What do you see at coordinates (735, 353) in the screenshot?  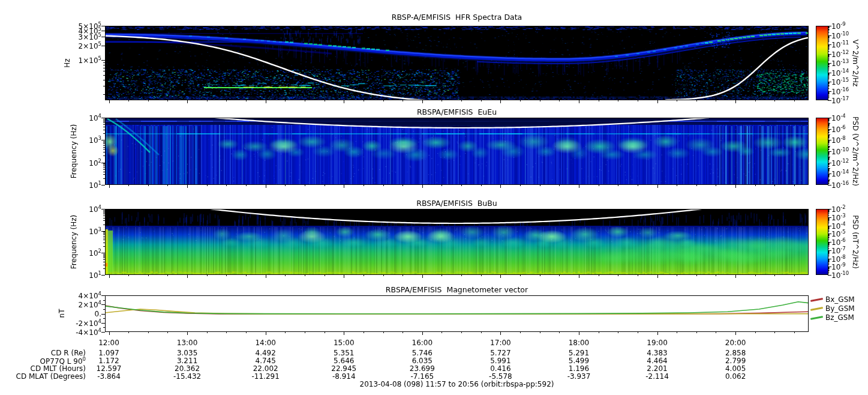 I see `ephemeris-value: 2.858` at bounding box center [735, 353].